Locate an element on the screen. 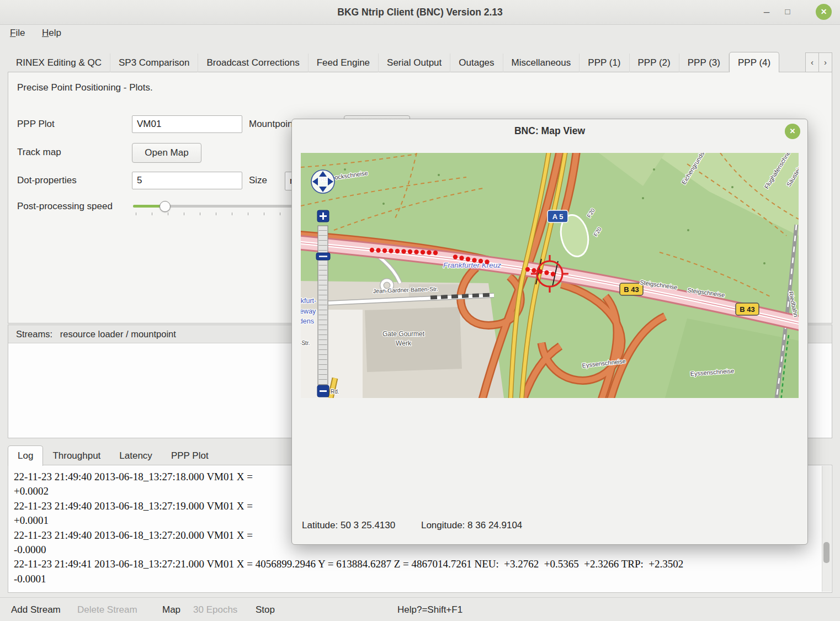 Image resolution: width=840 pixels, height=621 pixels. panel-description: Precise Point Positioning - Plots. is located at coordinates (85, 88).